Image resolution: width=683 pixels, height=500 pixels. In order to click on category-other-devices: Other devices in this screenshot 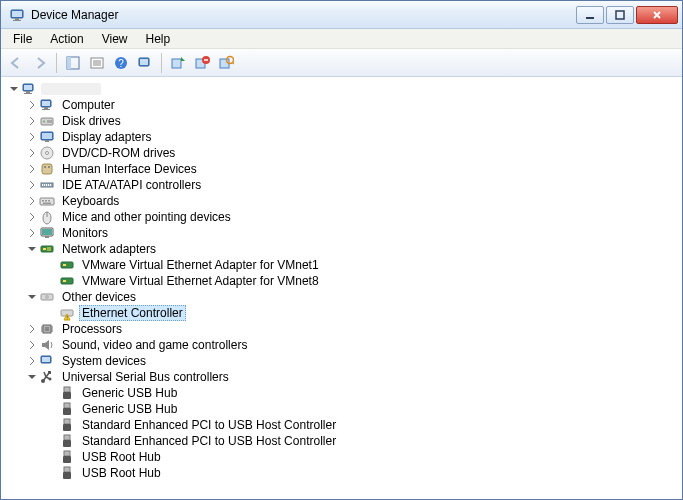, I will do `click(99, 297)`.